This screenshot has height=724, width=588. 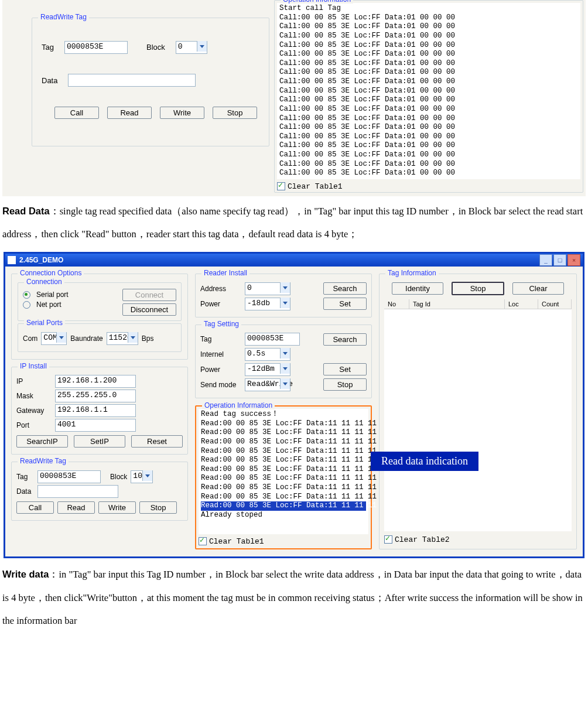 I want to click on rw2-call-button: Call, so click(x=35, y=507).